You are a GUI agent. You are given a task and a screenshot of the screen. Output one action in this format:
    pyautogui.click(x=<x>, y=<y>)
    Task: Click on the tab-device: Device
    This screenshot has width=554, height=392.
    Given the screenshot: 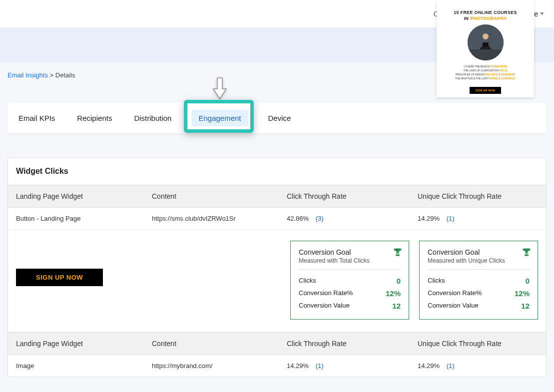 What is the action you would take?
    pyautogui.click(x=280, y=118)
    